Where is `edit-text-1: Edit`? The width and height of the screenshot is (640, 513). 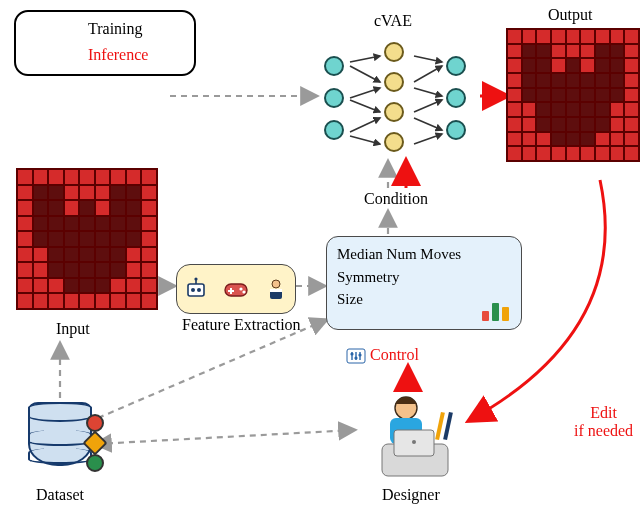
edit-text-1: Edit is located at coordinates (604, 412).